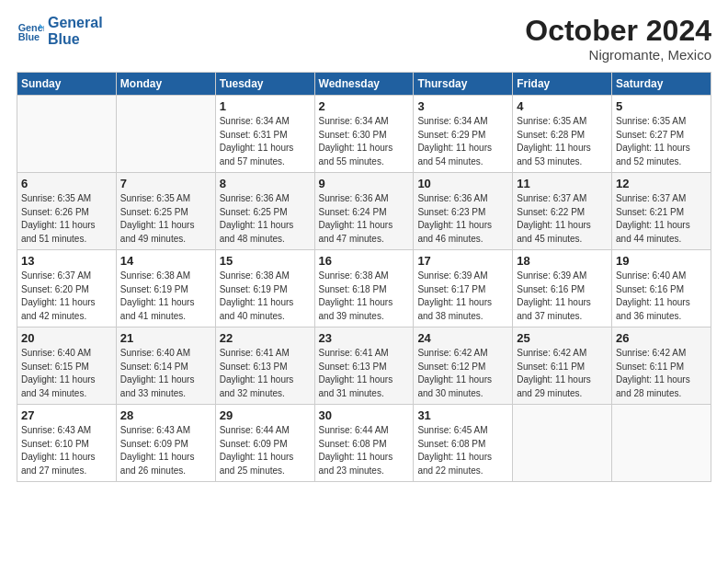  What do you see at coordinates (662, 289) in the screenshot?
I see `calendar-cell: 19Sunrise: 6:40 AMSunset: 6:16 PMDayligh…` at bounding box center [662, 289].